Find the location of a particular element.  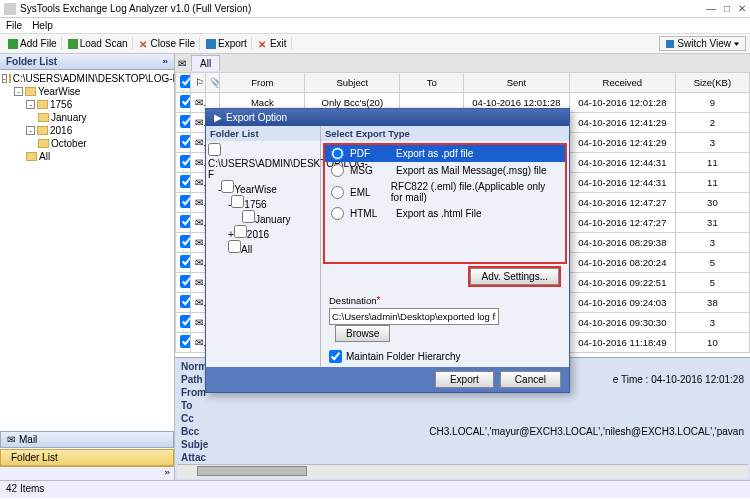

toolbar: Add File Load Scan ✕Close File Export ✕E… is located at coordinates (375, 44).